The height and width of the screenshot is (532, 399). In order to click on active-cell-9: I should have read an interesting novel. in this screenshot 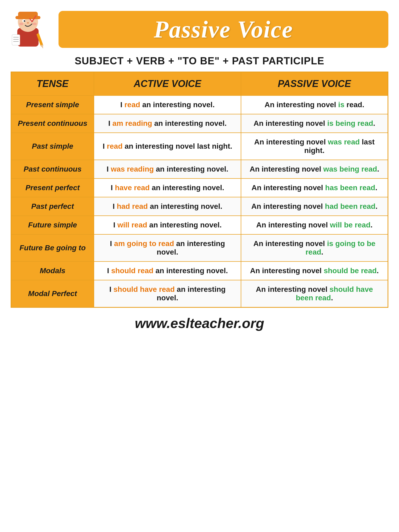, I will do `click(168, 294)`.